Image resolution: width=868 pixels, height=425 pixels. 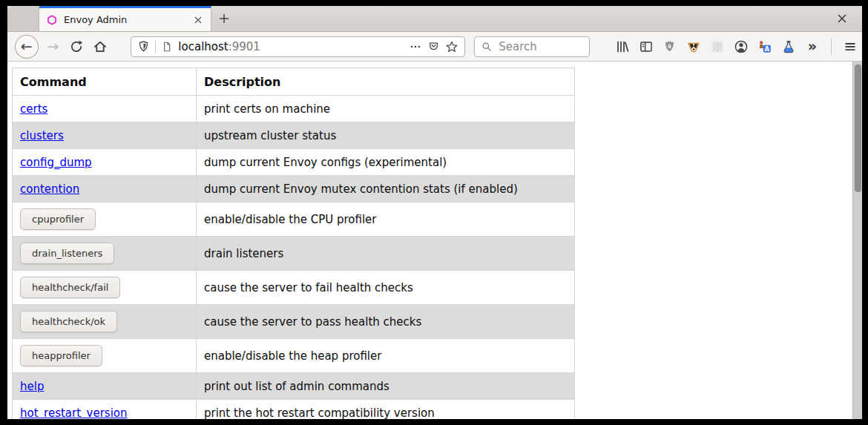 What do you see at coordinates (76, 47) in the screenshot?
I see `reload-icon` at bounding box center [76, 47].